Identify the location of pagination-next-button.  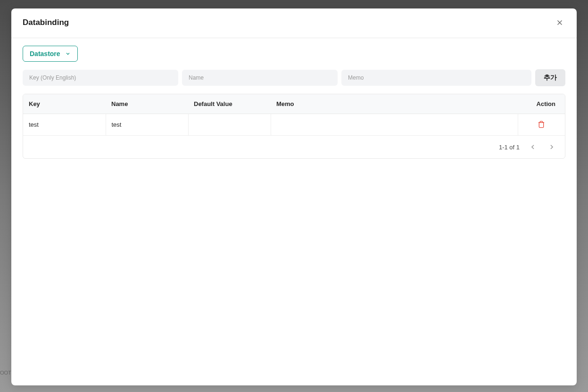
(552, 147).